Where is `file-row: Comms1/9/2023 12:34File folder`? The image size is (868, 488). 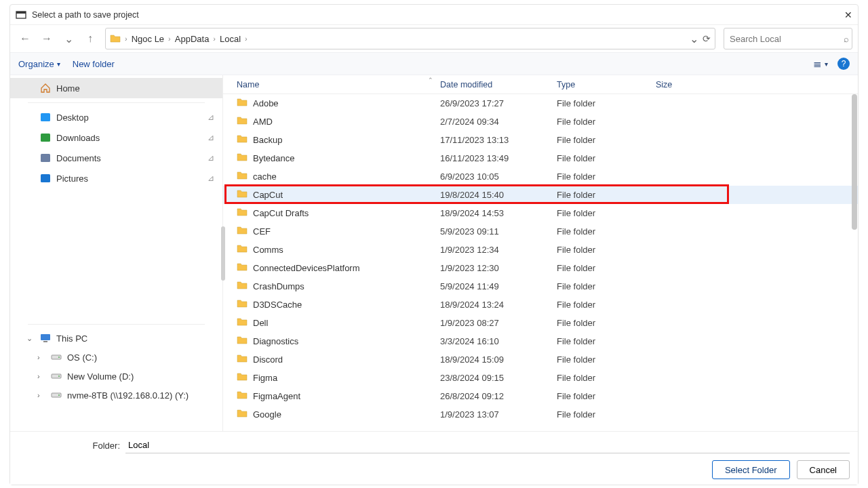
file-row: Comms1/9/2023 12:34File folder is located at coordinates (540, 249).